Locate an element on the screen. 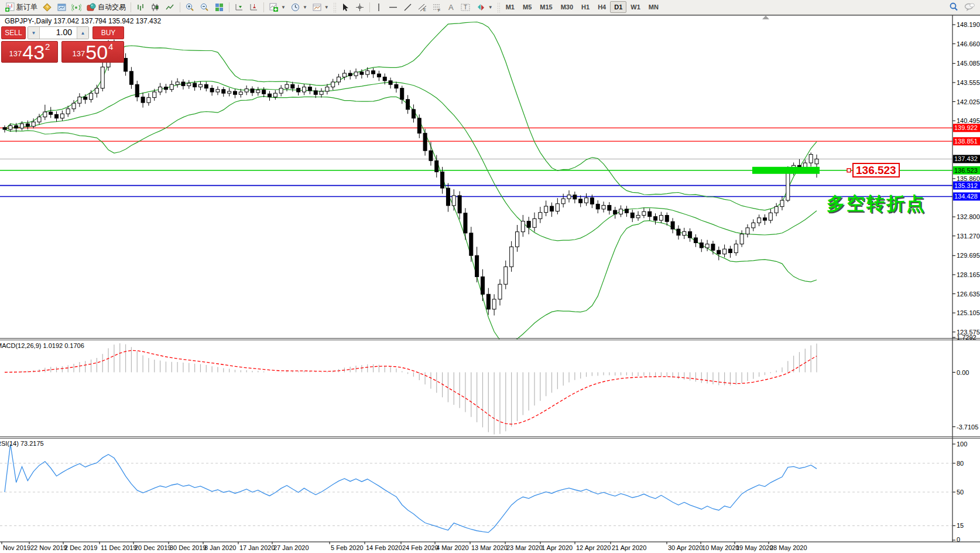 The width and height of the screenshot is (980, 553). svg-text: 30 Apr 2020 is located at coordinates (685, 548).